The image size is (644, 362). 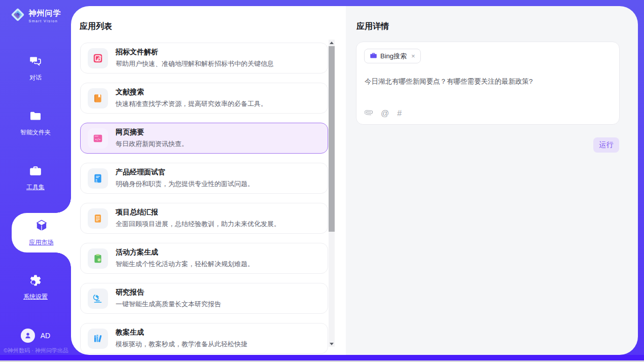 I want to click on app-card-description: 模板驱动，教案秒成，教学准备从此轻松快捷, so click(x=182, y=344).